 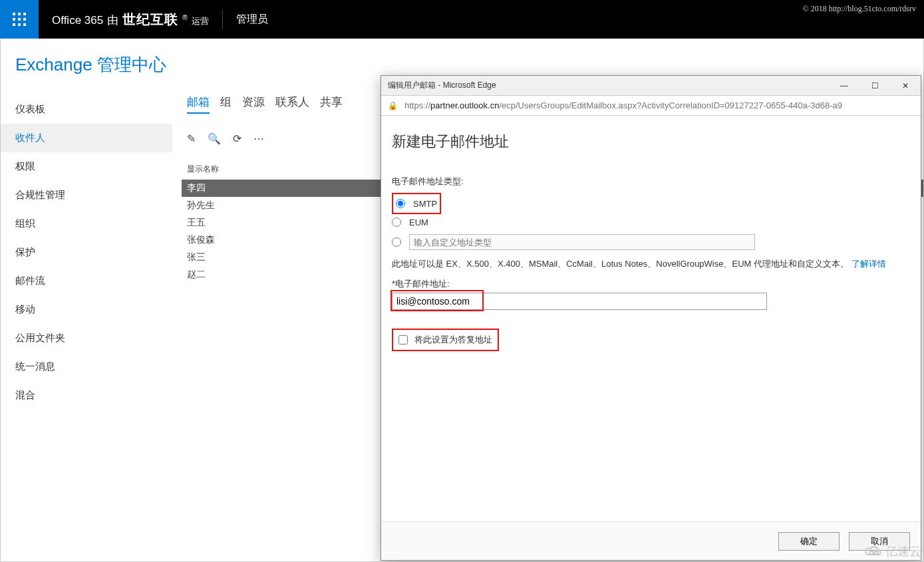 What do you see at coordinates (86, 310) in the screenshot?
I see `sidebar-item-mobile: 移动` at bounding box center [86, 310].